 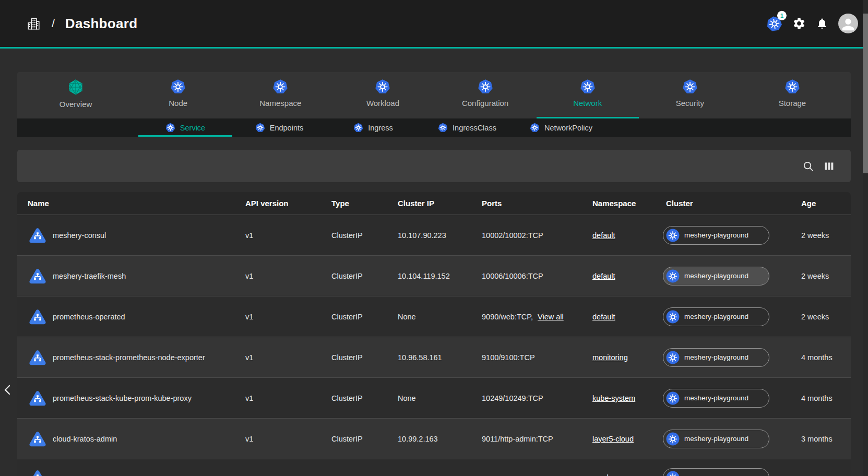 What do you see at coordinates (822, 23) in the screenshot?
I see `notifications-button` at bounding box center [822, 23].